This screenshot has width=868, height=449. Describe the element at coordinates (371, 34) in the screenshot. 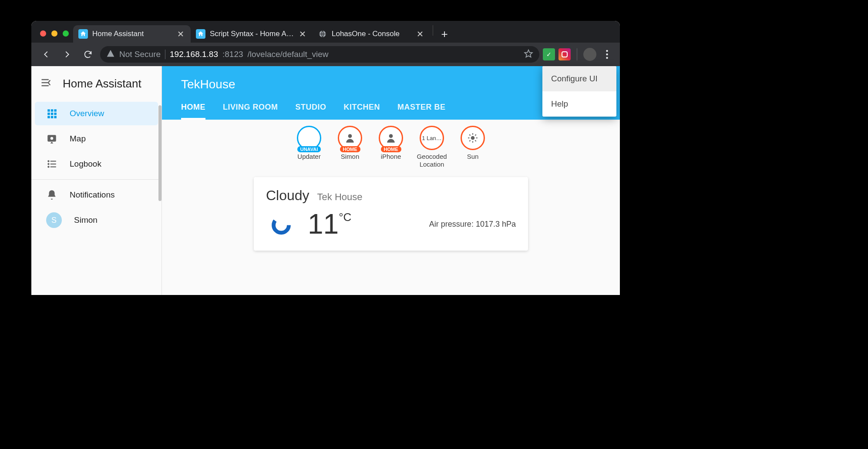

I see `browser-tab-2: LohasOne - Console` at that location.